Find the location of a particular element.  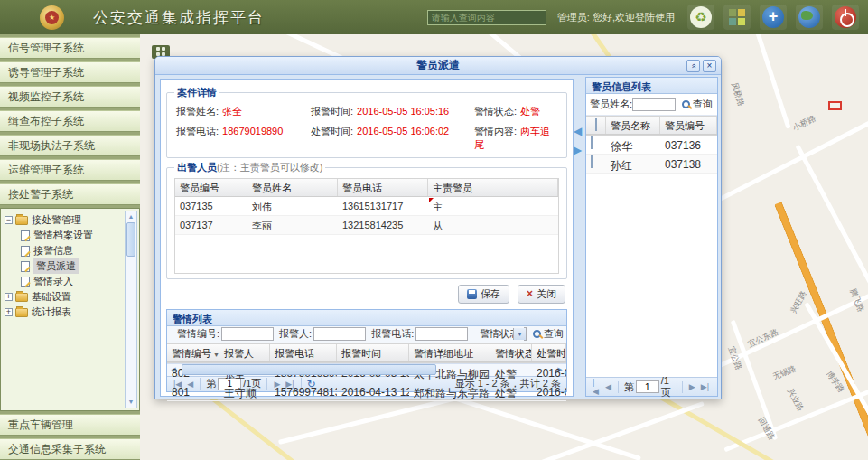

sort-desc-icon: ▼ is located at coordinates (217, 354).